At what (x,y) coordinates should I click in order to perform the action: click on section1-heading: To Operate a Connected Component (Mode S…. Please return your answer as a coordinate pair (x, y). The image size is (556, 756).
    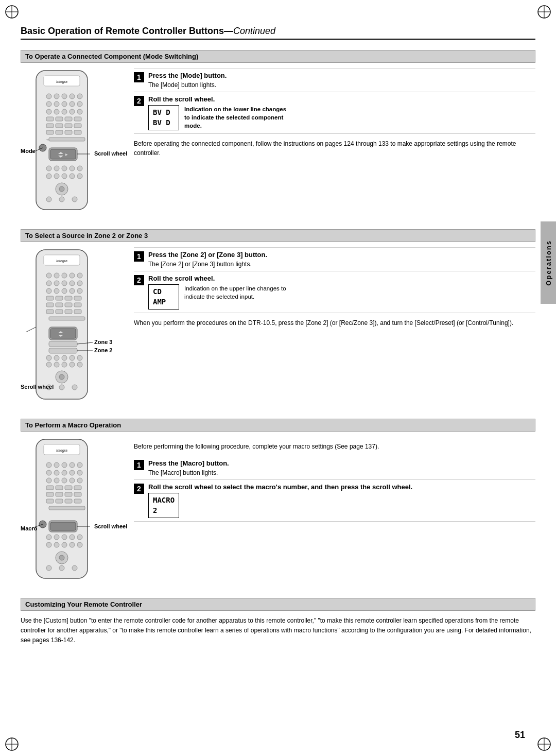
    Looking at the image, I should click on (278, 57).